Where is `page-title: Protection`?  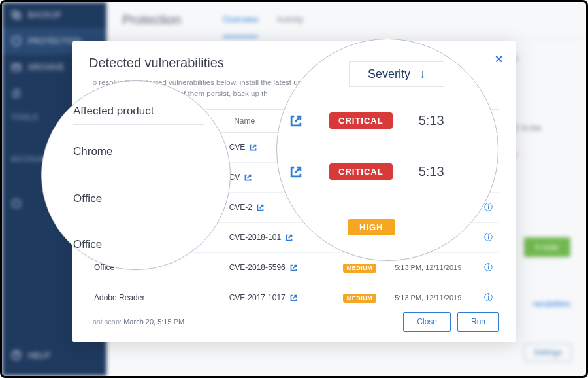
page-title: Protection is located at coordinates (152, 20).